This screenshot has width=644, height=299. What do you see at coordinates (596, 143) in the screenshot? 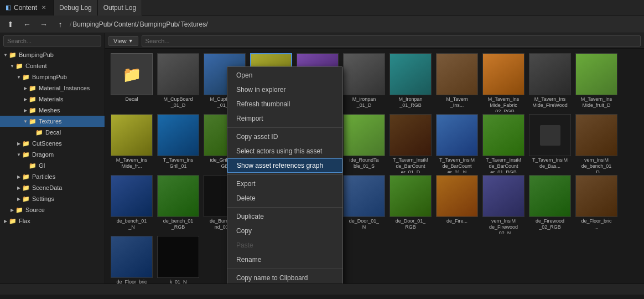
I see `list-item: vern_InsiMde_bench_01_D` at bounding box center [596, 143].